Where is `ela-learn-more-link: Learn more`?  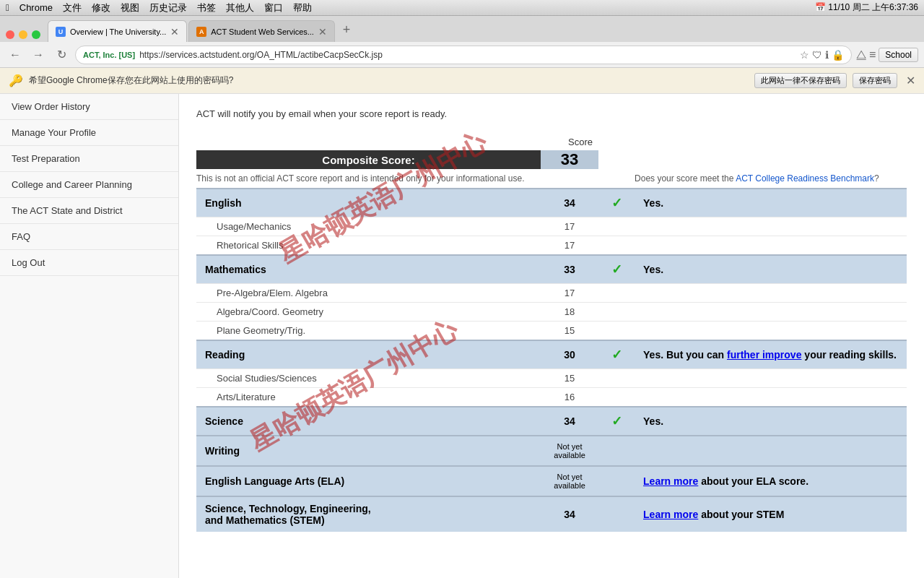 ela-learn-more-link: Learn more is located at coordinates (671, 481).